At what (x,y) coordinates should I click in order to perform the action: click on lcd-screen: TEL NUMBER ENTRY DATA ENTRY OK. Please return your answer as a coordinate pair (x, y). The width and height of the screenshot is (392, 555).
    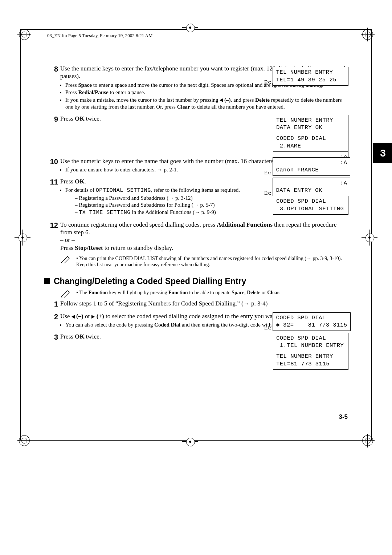
    Looking at the image, I should click on (311, 124).